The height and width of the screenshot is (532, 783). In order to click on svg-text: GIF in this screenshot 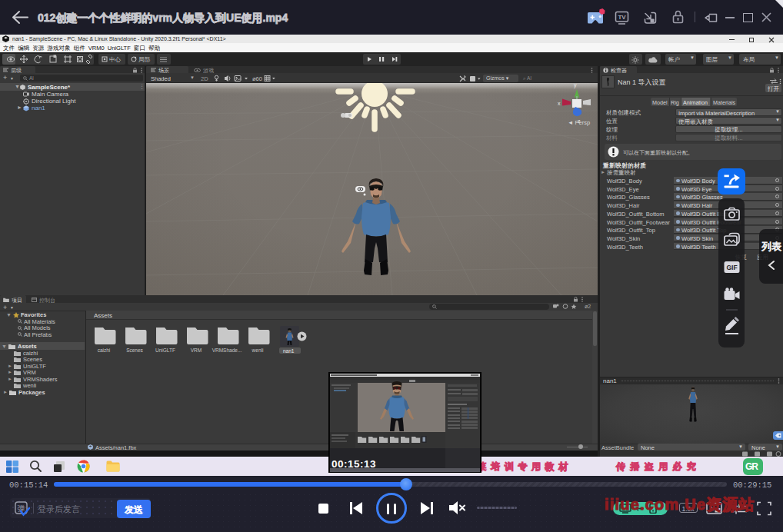, I will do `click(731, 268)`.